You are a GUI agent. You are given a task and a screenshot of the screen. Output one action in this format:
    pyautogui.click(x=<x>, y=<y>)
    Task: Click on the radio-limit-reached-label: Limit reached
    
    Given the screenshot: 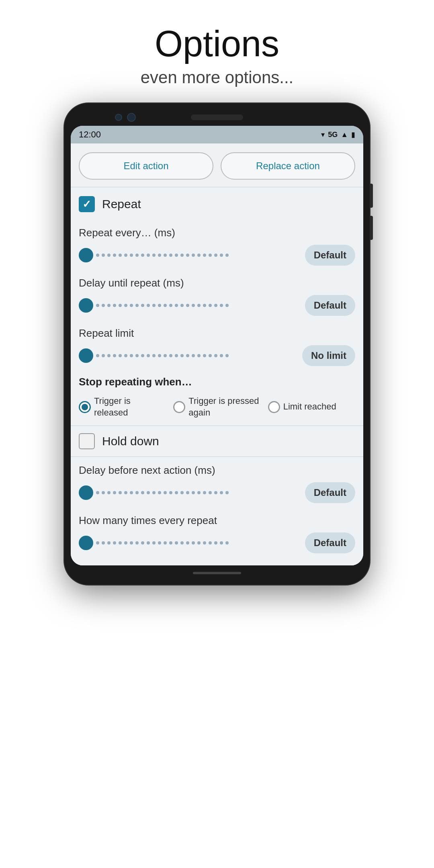 What is the action you would take?
    pyautogui.click(x=310, y=407)
    